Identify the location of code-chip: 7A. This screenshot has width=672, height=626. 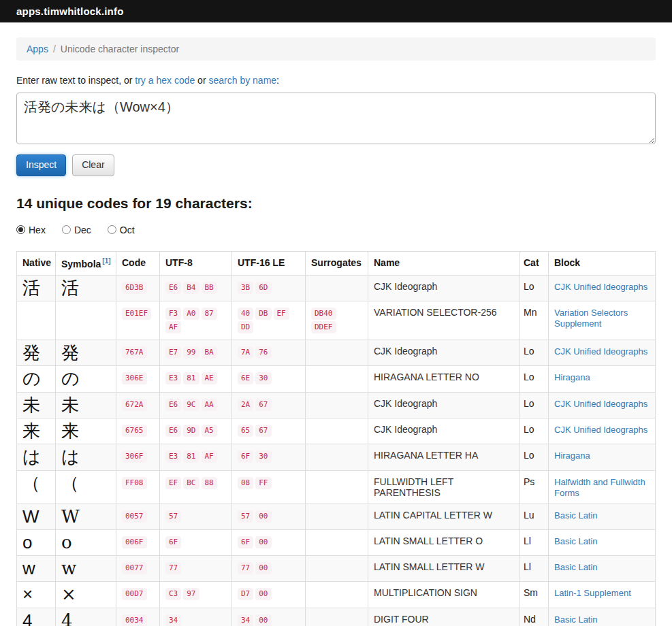
(245, 352).